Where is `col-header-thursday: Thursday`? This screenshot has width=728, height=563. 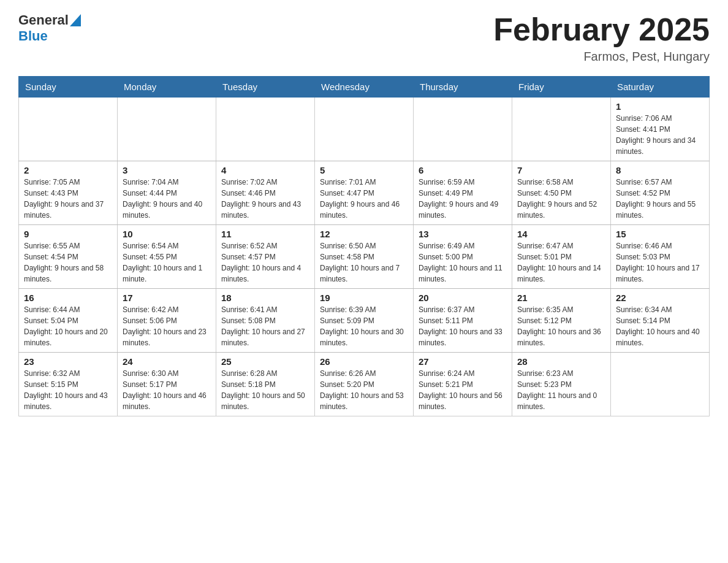 col-header-thursday: Thursday is located at coordinates (463, 87).